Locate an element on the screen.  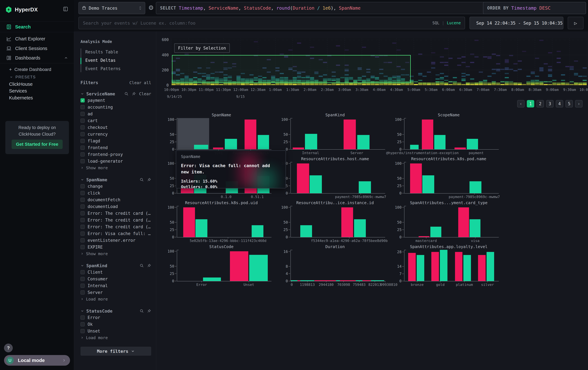
filter-item-consumer: Consumer is located at coordinates (116, 279).